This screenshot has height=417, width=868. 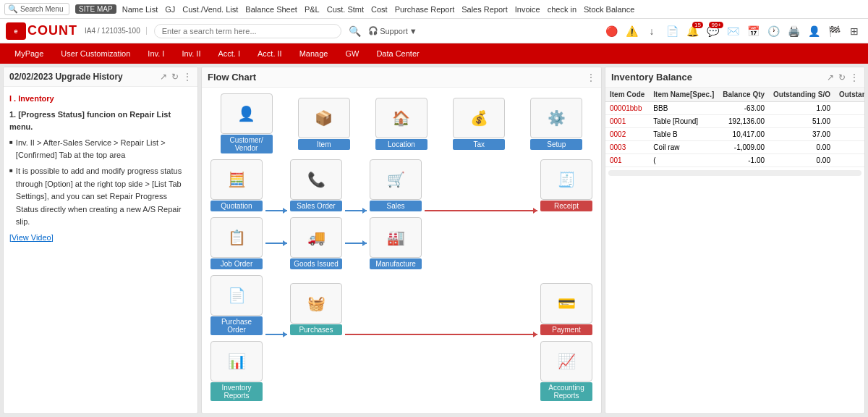 I want to click on calendar-icon-btn: 📅, so click(x=753, y=31).